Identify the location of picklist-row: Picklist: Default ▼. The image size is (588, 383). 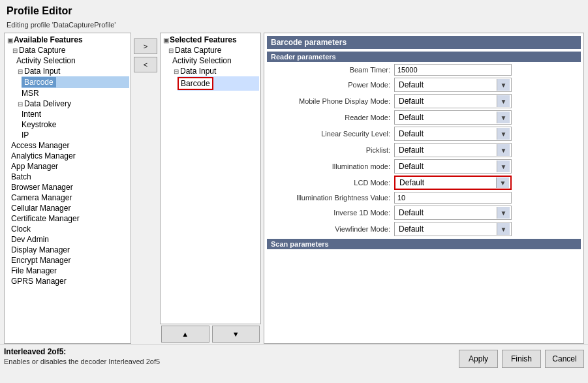
(424, 150).